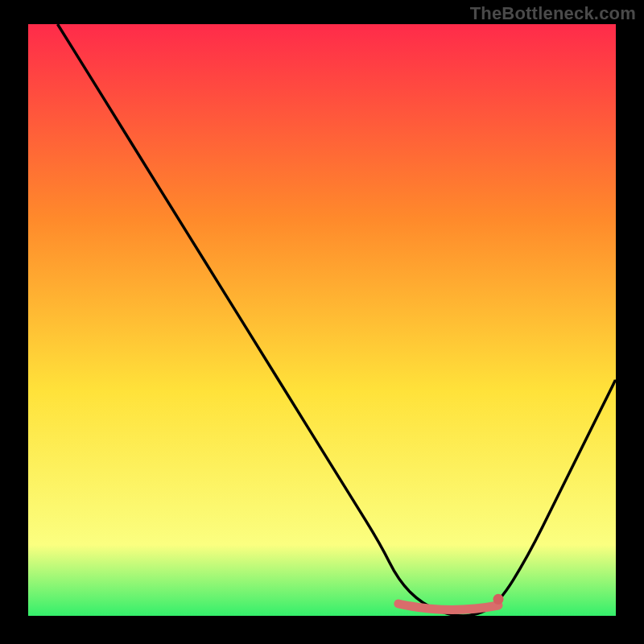  What do you see at coordinates (553, 14) in the screenshot?
I see `watermark-text: TheBottleneck.com` at bounding box center [553, 14].